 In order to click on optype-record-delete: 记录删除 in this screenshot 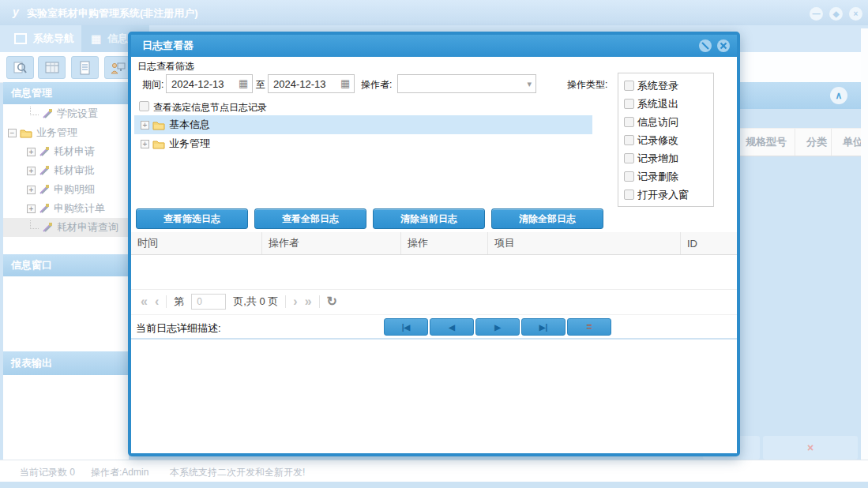, I will do `click(668, 177)`.